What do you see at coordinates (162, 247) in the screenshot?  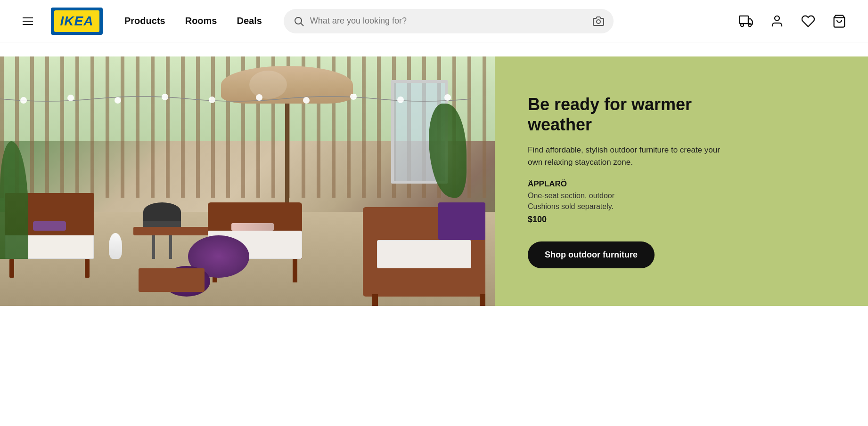 I see `bbq-legs` at bounding box center [162, 247].